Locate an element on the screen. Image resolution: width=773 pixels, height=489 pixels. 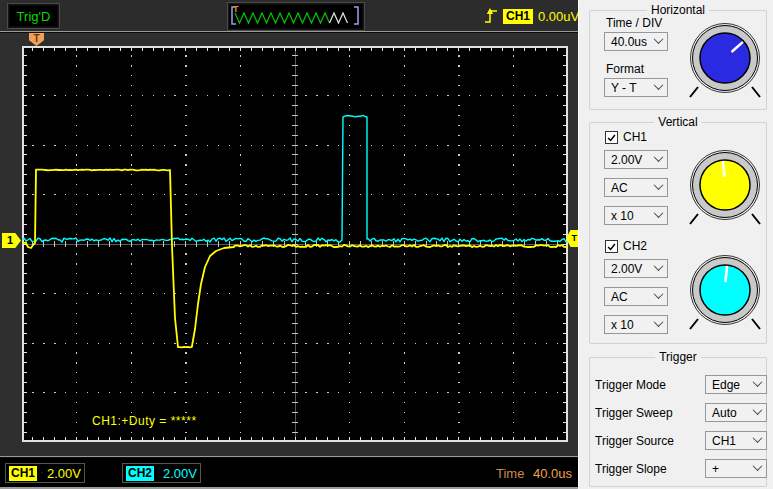
channel-status-bar: CH1 2.00V CH2 2.00V Time 40.0us is located at coordinates (289, 474).